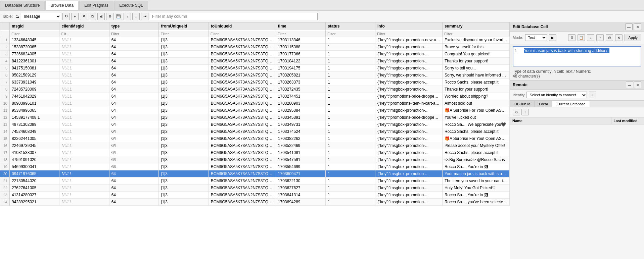  Describe the element at coordinates (184, 34) in the screenshot. I see `filter-fromuniqueid` at that location.